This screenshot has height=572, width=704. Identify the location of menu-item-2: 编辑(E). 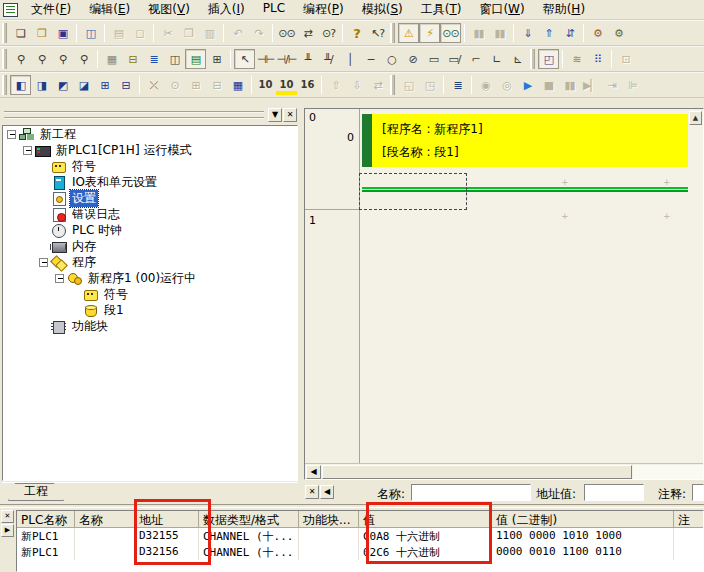
(110, 10).